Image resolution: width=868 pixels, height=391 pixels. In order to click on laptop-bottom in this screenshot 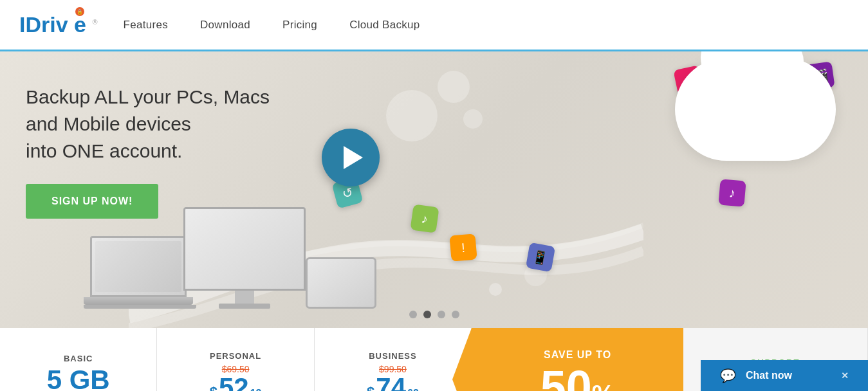, I will do `click(140, 307)`.